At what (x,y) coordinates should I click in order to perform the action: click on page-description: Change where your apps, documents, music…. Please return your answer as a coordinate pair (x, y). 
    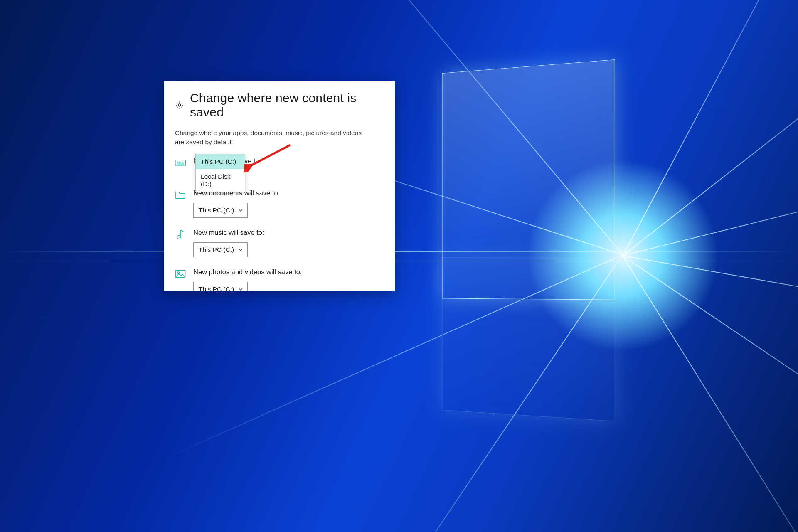
    Looking at the image, I should click on (273, 138).